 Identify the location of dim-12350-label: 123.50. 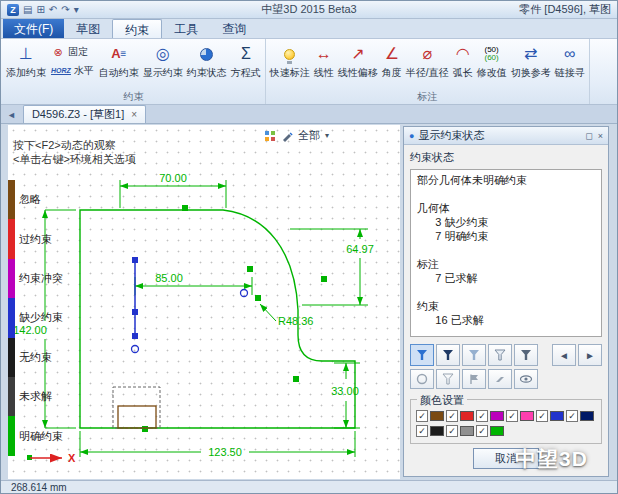
(225, 452).